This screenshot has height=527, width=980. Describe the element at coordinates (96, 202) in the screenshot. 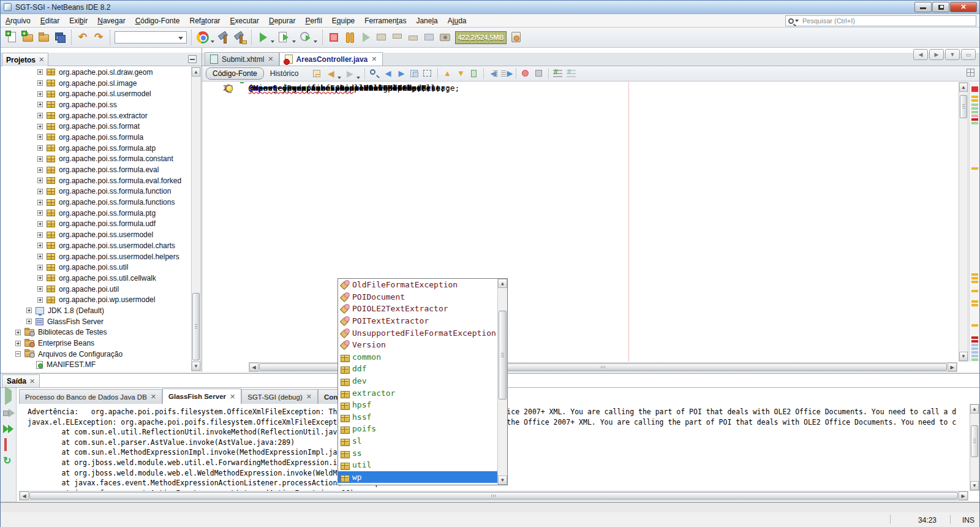

I see `tree-item: org.apache.poi.ss.formula.functions` at that location.